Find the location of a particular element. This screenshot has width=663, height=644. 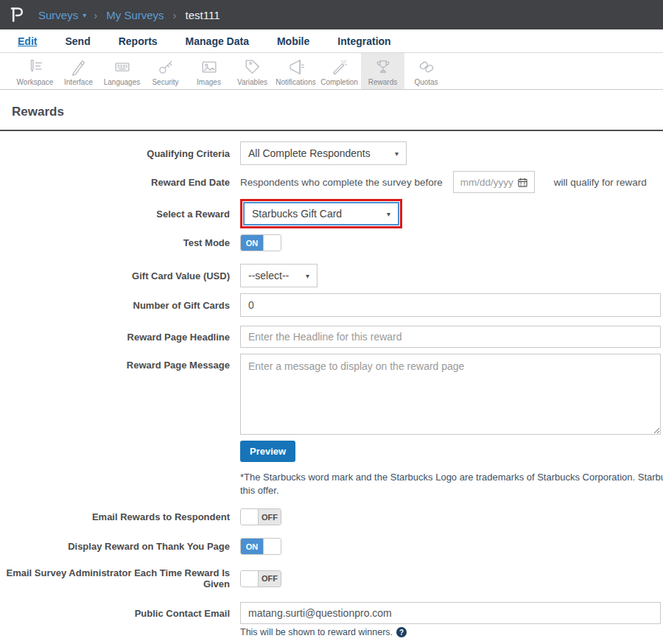

edit-toolbar: Workspace Interface Languages Security I… is located at coordinates (332, 71).